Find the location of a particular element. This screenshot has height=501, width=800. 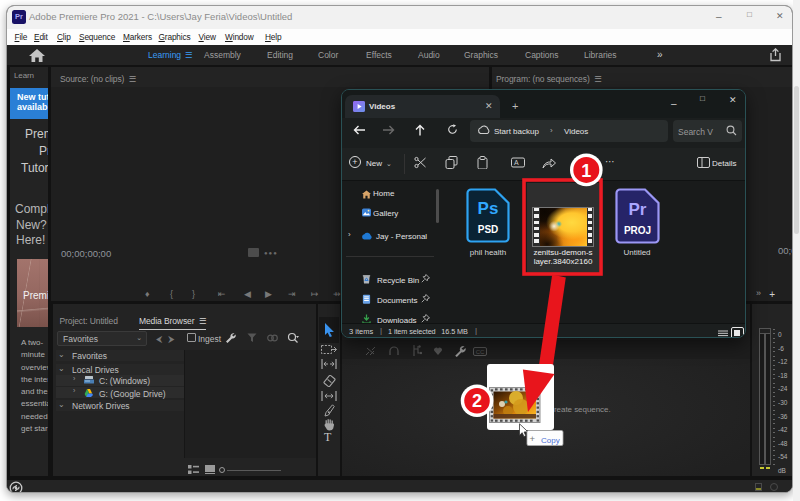

svg-text: PROJ is located at coordinates (638, 230).